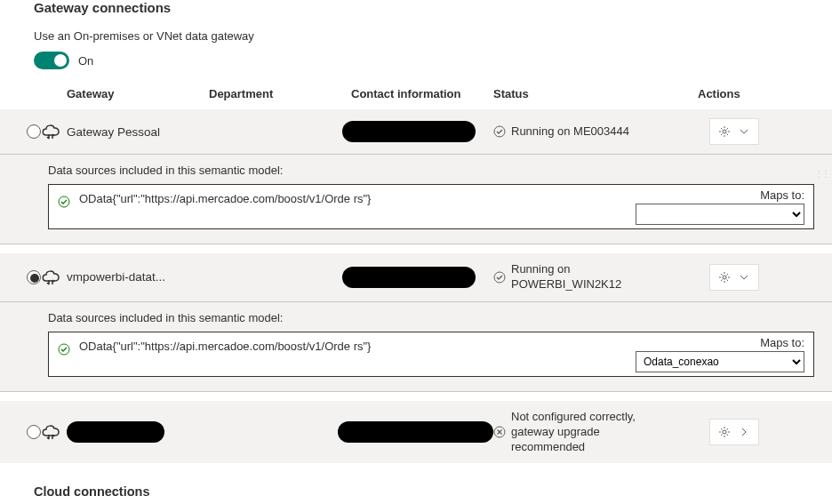 Image resolution: width=832 pixels, height=504 pixels. What do you see at coordinates (416, 98) in the screenshot?
I see `column-headers: Gateway Department Contact information S…` at bounding box center [416, 98].